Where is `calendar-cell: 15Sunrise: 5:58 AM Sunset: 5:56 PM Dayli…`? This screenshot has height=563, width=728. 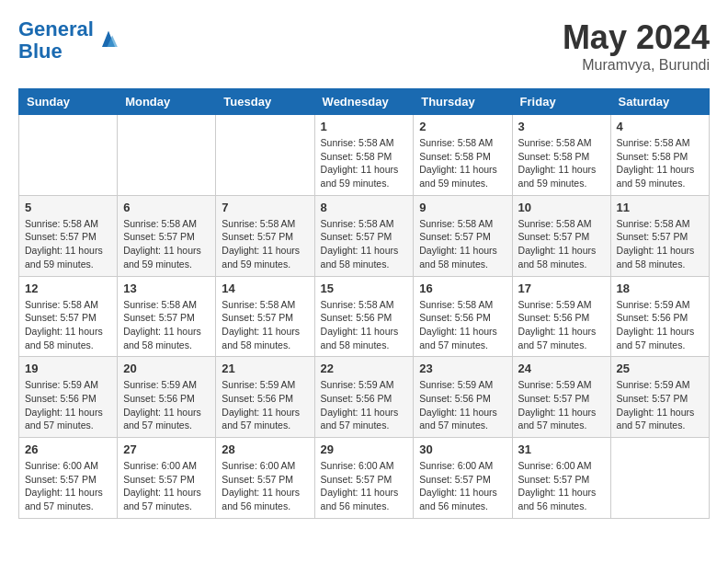
calendar-cell: 15Sunrise: 5:58 AM Sunset: 5:56 PM Dayli… is located at coordinates (364, 316).